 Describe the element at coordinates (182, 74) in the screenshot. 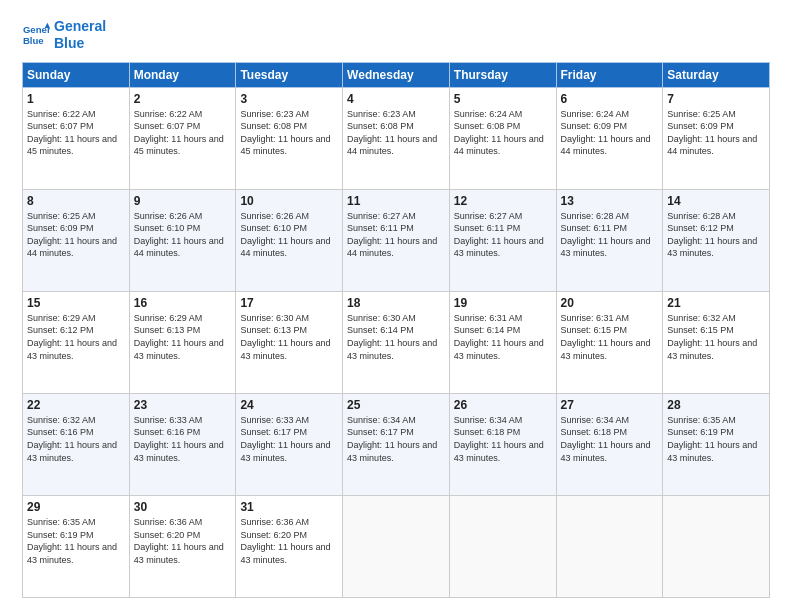

I see `calendar-day-header: Monday` at that location.